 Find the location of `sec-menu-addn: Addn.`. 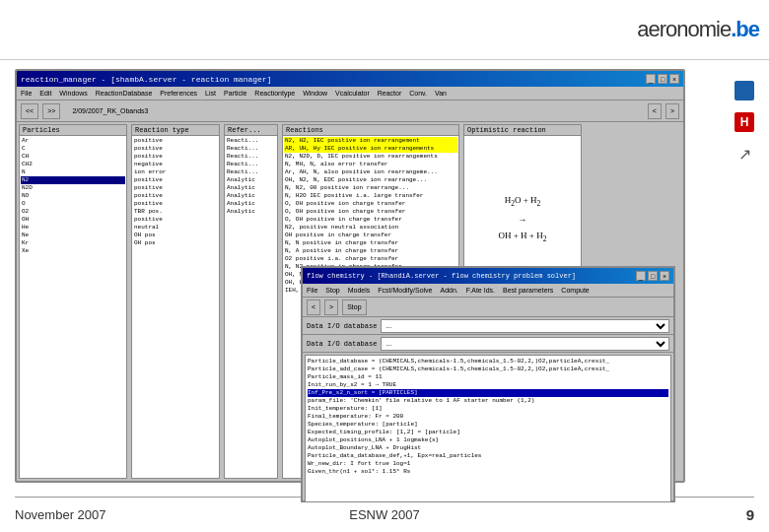

sec-menu-addn: Addn. is located at coordinates (450, 290).